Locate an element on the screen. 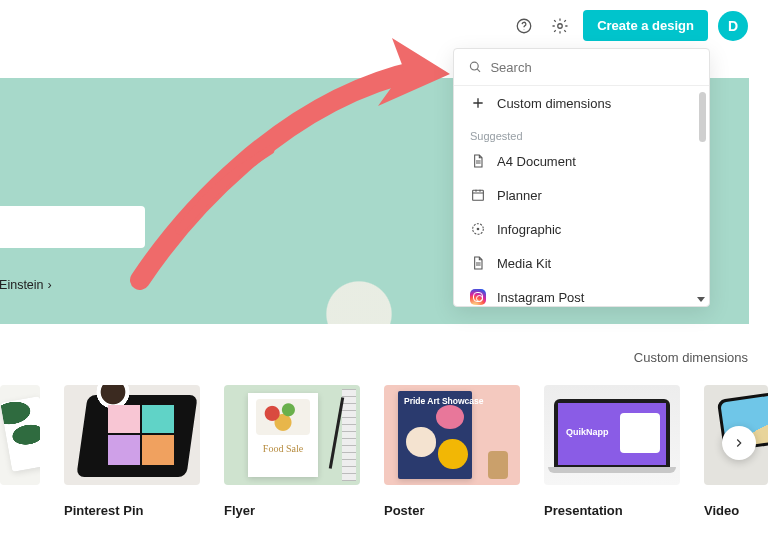 Image resolution: width=768 pixels, height=552 pixels. option-label: Instagram Post is located at coordinates (540, 298).